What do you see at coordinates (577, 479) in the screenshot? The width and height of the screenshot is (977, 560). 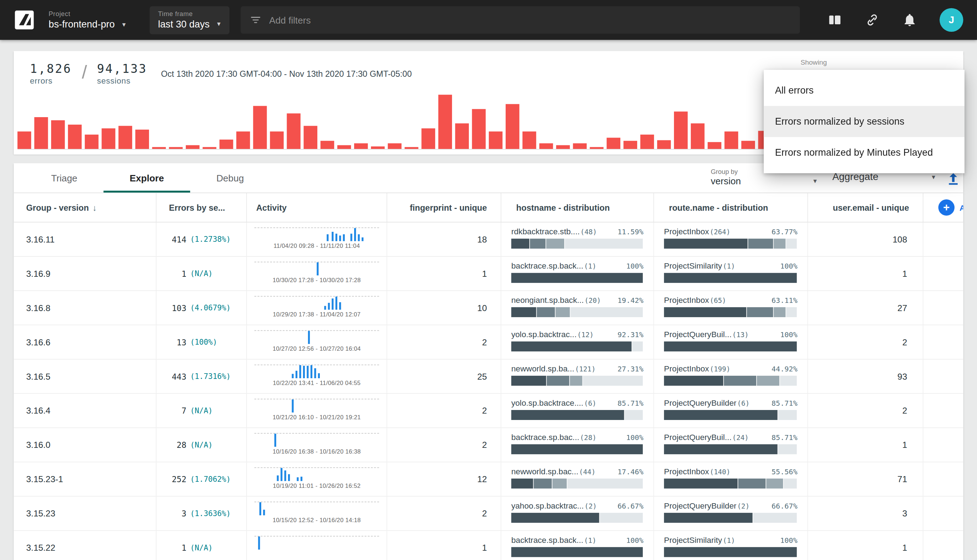 I see `hostname-cell: newworld.sp.bac... (44) 17.46%` at bounding box center [577, 479].